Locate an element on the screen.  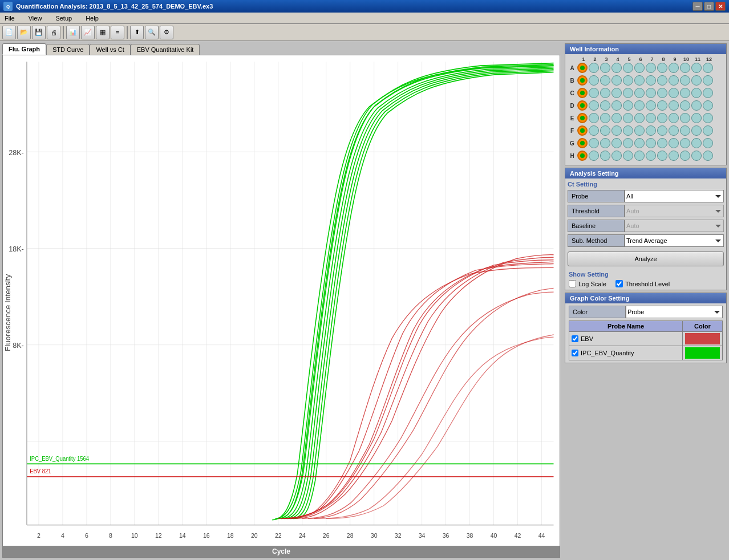
well-D10 is located at coordinates (685, 105).